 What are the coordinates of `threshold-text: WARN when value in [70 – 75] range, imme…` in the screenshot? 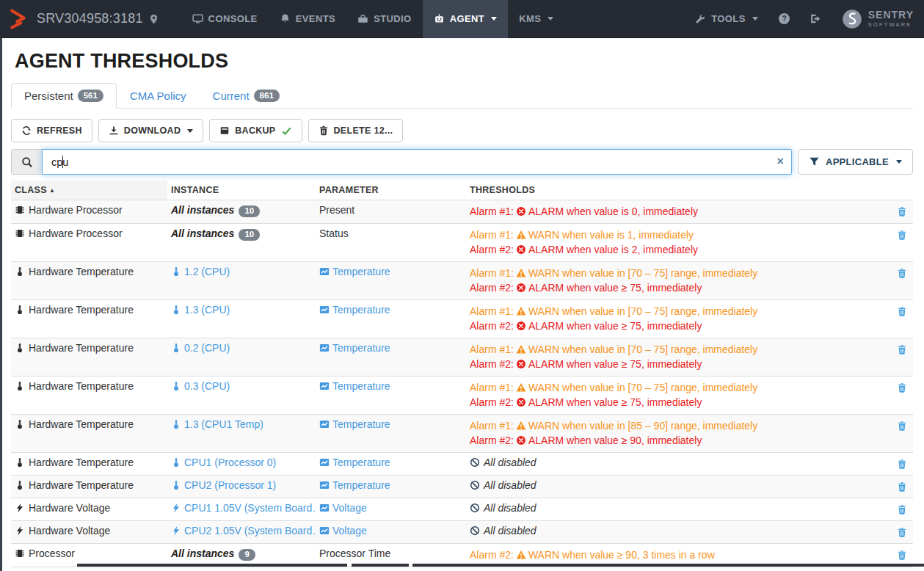 It's located at (643, 349).